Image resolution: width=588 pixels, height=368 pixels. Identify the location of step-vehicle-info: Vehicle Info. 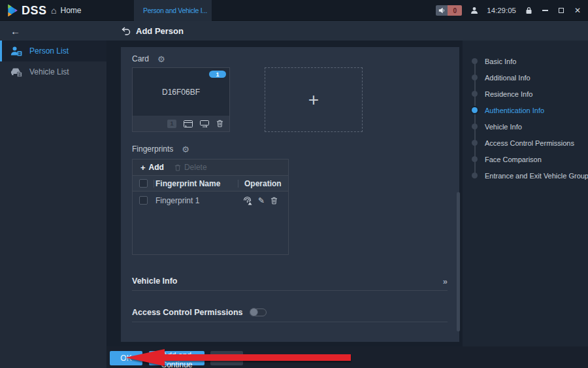
(525, 127).